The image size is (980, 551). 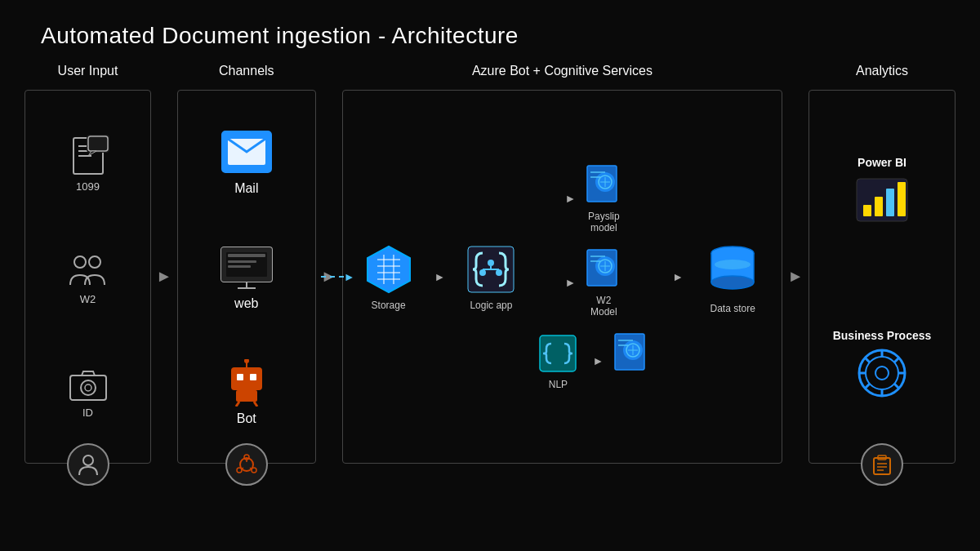 I want to click on label-id: ID, so click(x=88, y=413).